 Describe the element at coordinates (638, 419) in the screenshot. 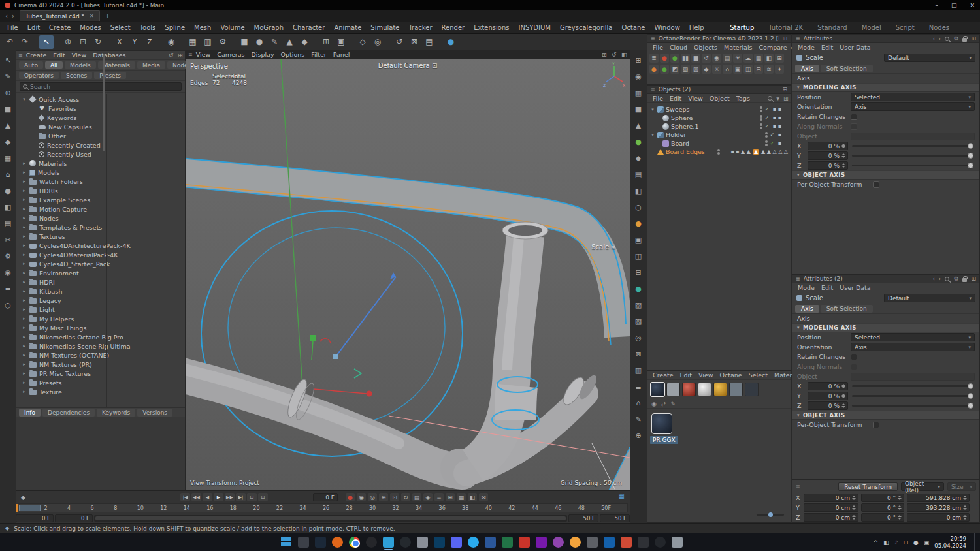

I see `tool-icon: ✎` at that location.